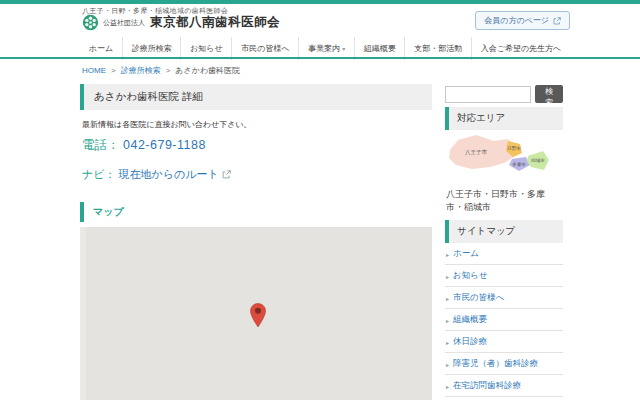 Image resolution: width=640 pixels, height=400 pixels. I want to click on member-page-button-label: 会員の方のページ, so click(516, 20).